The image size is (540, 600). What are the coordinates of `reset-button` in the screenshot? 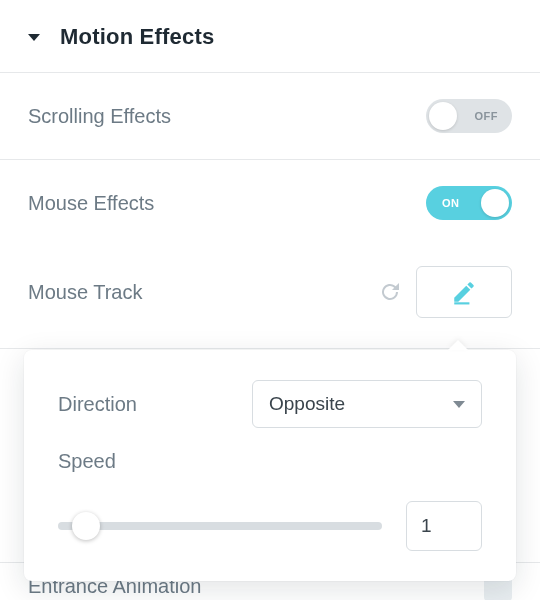 It's located at (390, 292).